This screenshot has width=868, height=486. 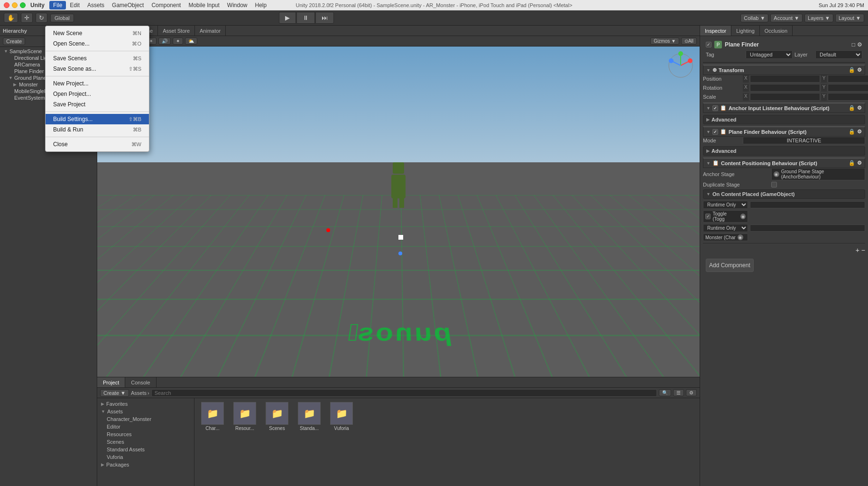 What do you see at coordinates (287, 18) in the screenshot?
I see `play-button: ▶` at bounding box center [287, 18].